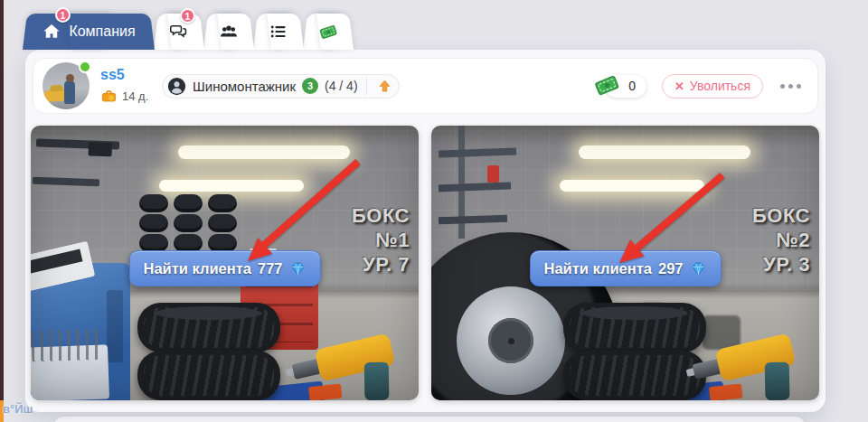  Describe the element at coordinates (790, 87) in the screenshot. I see `more-options-button` at that location.